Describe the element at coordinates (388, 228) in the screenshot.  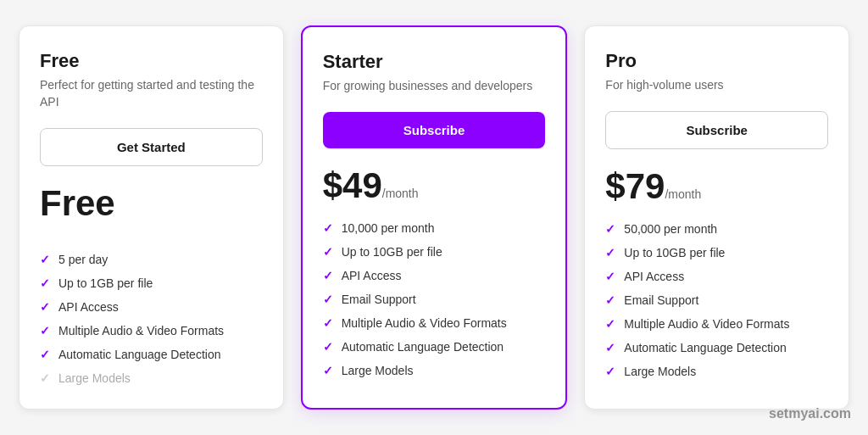
I see `feature-text: 10,000 per month` at that location.